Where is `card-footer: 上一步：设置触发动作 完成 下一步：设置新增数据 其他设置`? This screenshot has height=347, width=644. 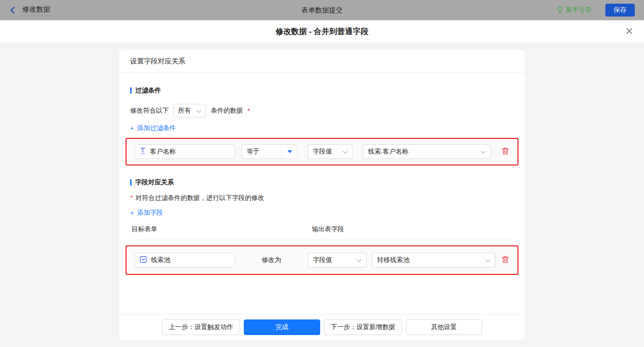
card-footer: 上一步：设置触发动作 完成 下一步：设置新增数据 其他设置 is located at coordinates (322, 327).